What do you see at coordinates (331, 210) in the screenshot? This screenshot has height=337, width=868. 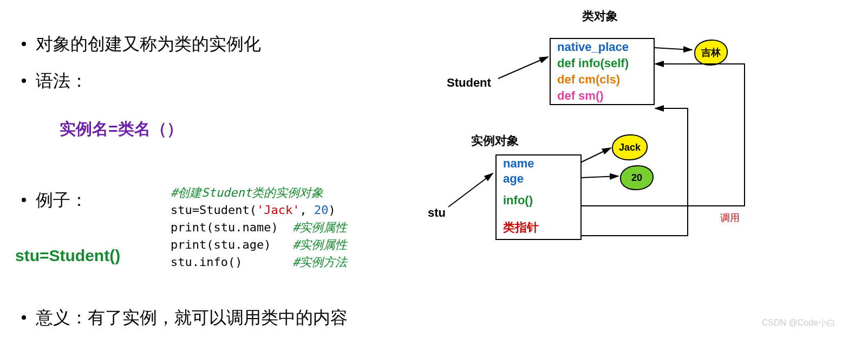 I see `code-close: )` at bounding box center [331, 210].